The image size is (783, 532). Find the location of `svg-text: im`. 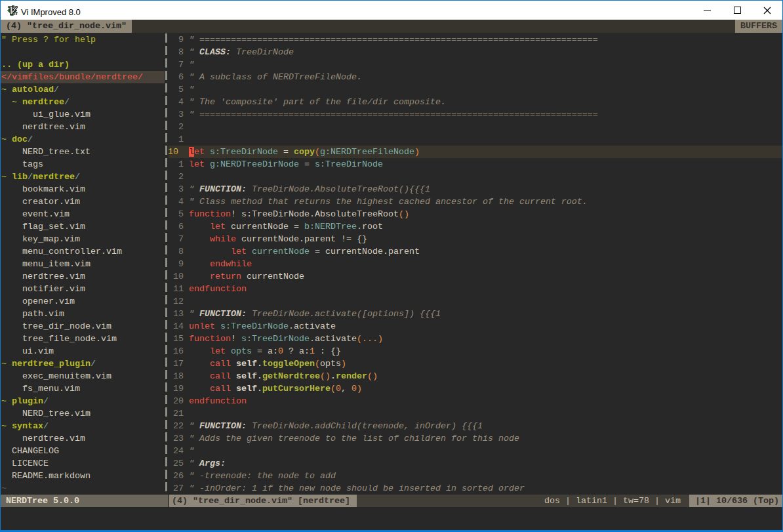

svg-text: im is located at coordinates (15, 13).